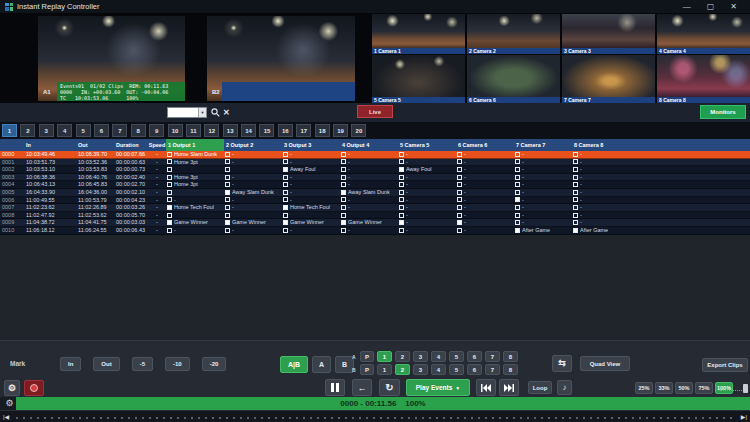 The image size is (750, 422). What do you see at coordinates (486, 388) in the screenshot?
I see `skip-start-button` at bounding box center [486, 388].